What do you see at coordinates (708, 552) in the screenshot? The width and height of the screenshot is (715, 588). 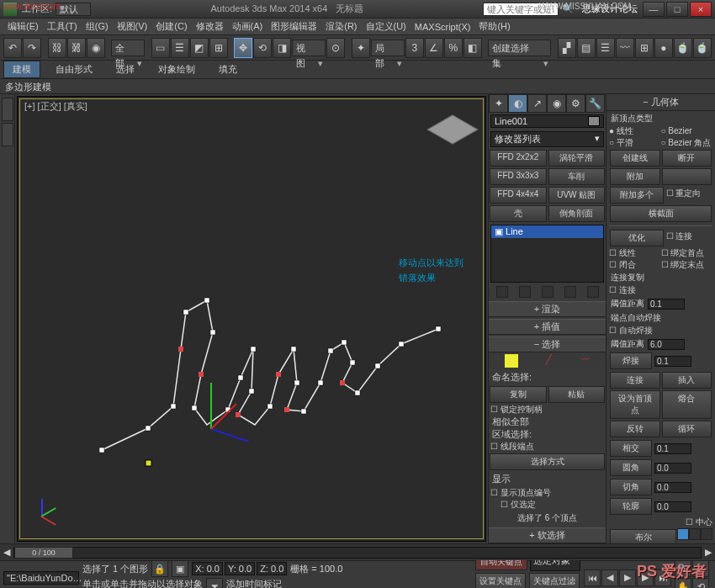 I see `timeline-next-icon: ▶` at bounding box center [708, 552].